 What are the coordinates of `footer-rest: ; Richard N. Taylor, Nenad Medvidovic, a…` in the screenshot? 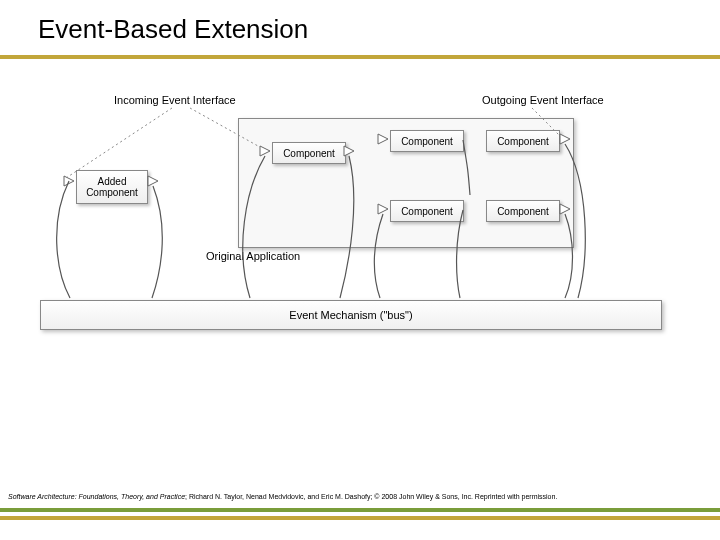 It's located at (371, 496).